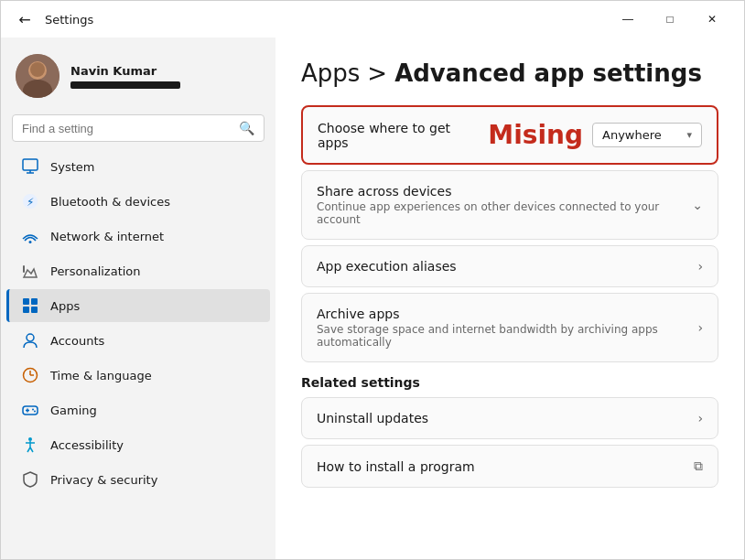 The image size is (745, 560). I want to click on apps-icon, so click(30, 306).